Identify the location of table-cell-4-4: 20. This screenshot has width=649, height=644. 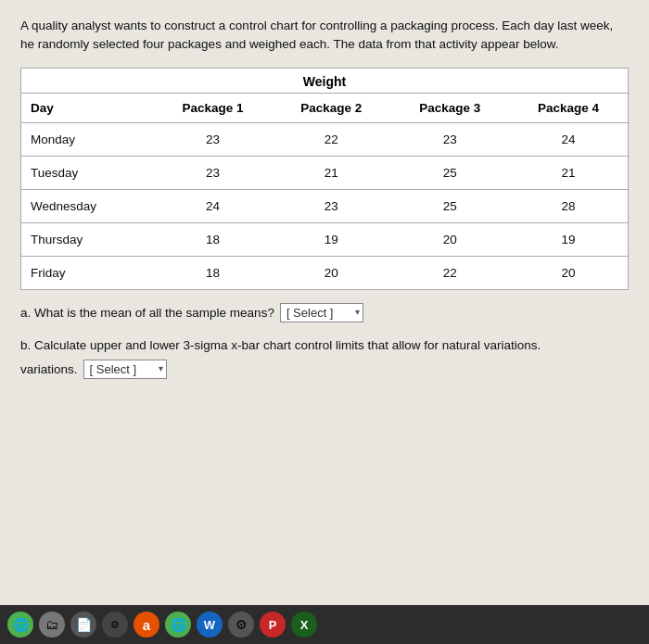
(568, 272).